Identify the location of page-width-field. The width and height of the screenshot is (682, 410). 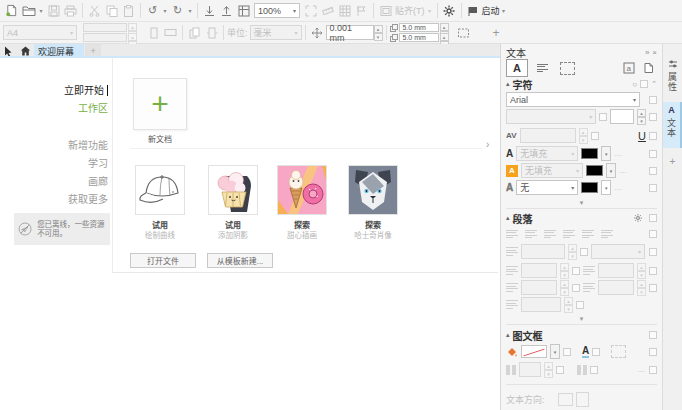
(105, 28).